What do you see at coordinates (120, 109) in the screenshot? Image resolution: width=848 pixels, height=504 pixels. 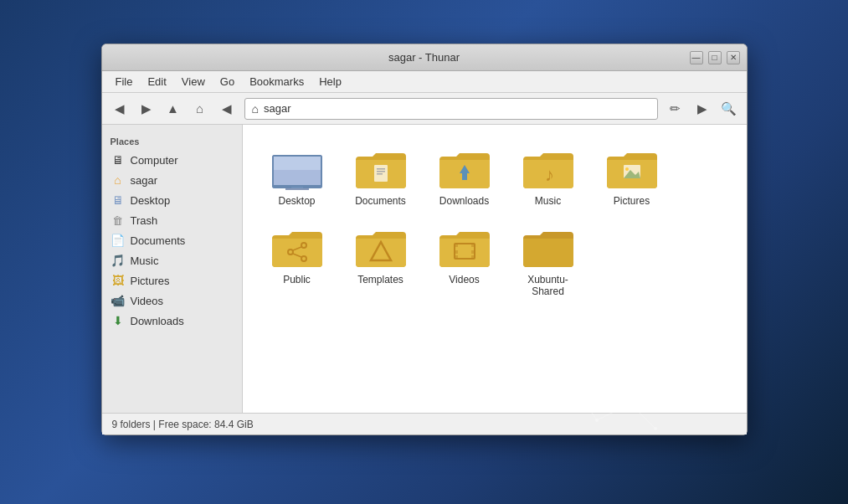 I see `back-button: ◀` at bounding box center [120, 109].